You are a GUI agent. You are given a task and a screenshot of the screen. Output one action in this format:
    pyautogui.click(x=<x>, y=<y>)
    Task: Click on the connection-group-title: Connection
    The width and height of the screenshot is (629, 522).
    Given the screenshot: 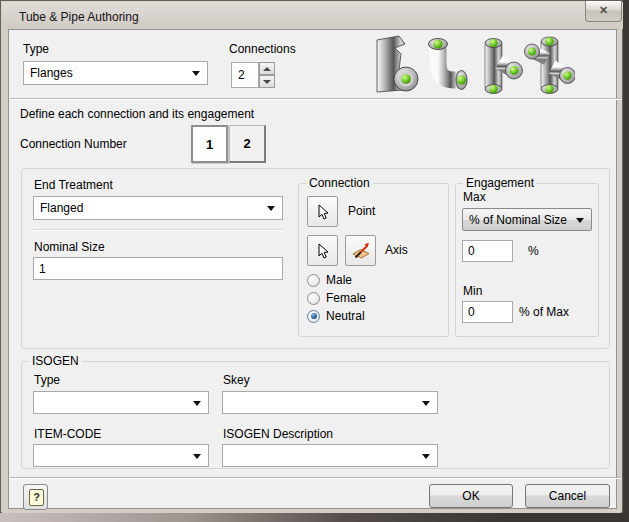 What is the action you would take?
    pyautogui.click(x=340, y=183)
    